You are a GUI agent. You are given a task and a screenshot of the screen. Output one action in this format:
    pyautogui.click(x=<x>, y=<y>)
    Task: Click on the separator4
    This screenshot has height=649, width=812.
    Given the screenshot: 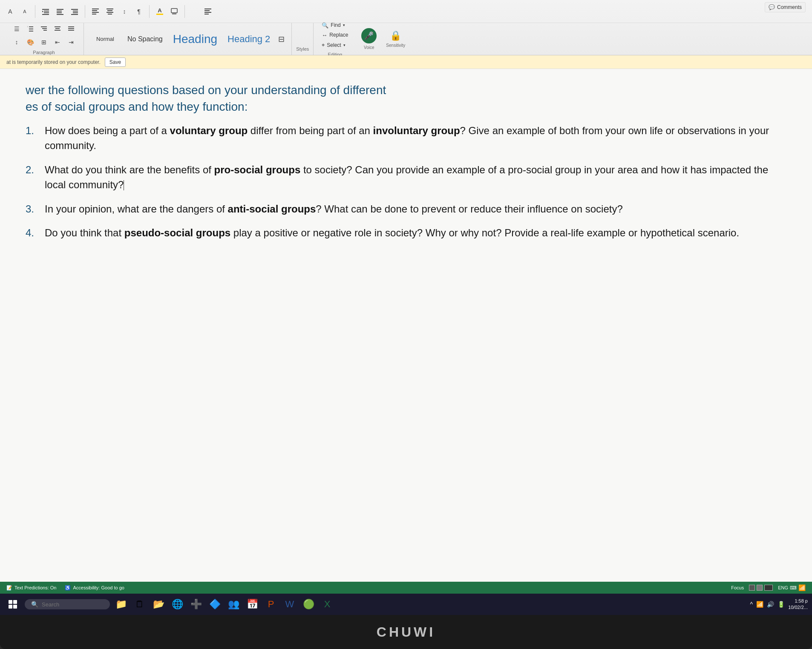 What is the action you would take?
    pyautogui.click(x=185, y=11)
    